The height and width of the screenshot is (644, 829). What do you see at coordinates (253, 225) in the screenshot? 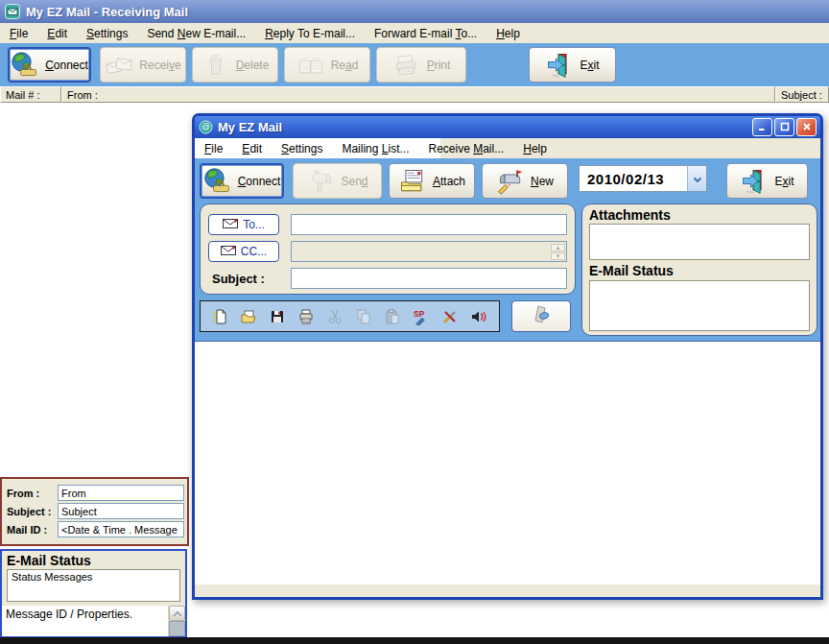
I see `to-label: To...` at bounding box center [253, 225].